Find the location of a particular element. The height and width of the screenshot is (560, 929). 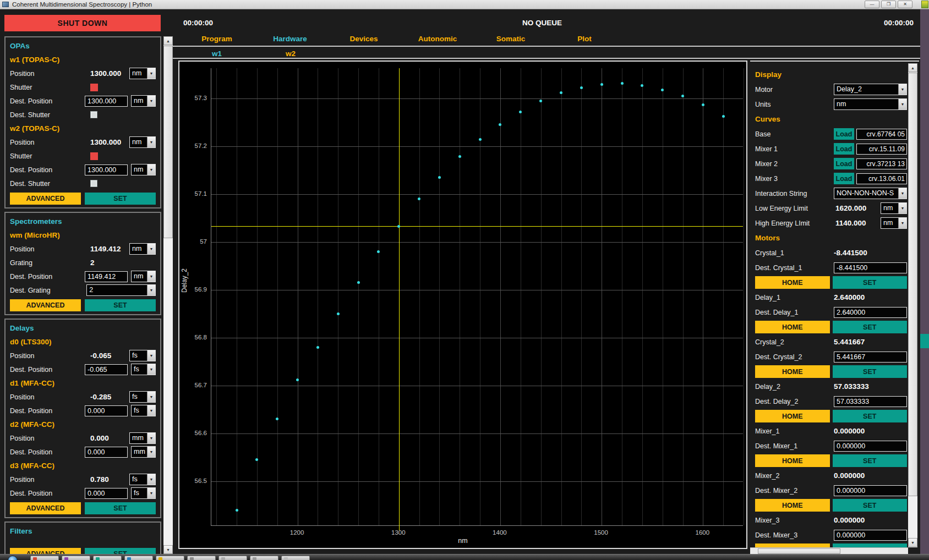

motor-panel-scrollbar: ▲ ▼ is located at coordinates (912, 305).